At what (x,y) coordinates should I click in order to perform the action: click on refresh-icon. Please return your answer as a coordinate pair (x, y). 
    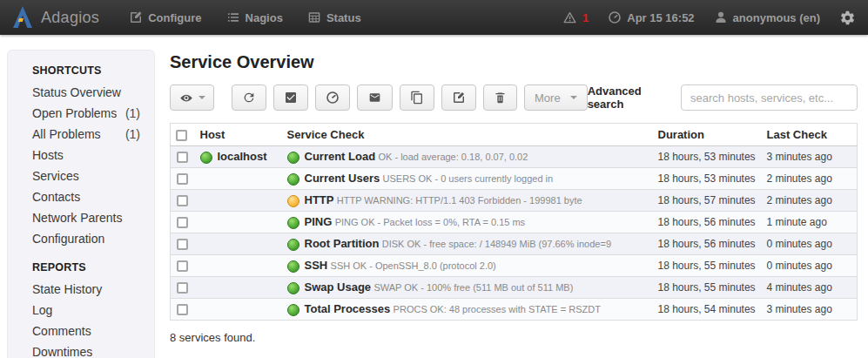
    Looking at the image, I should click on (249, 98).